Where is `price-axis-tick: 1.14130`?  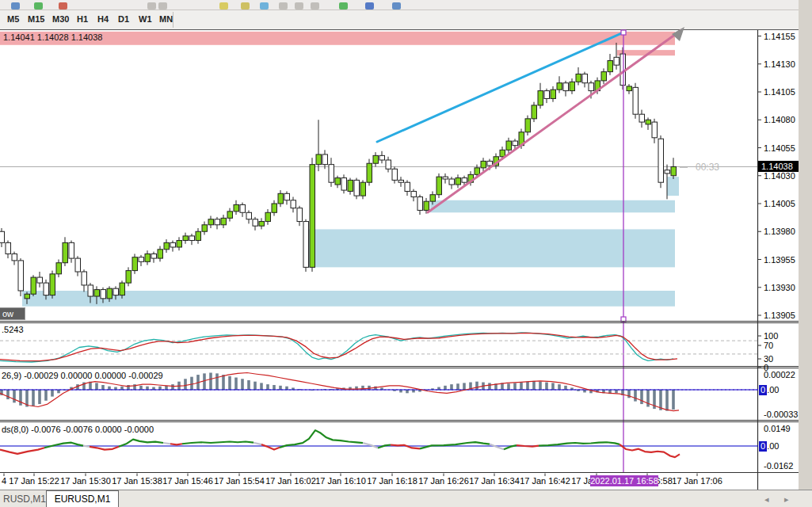
price-axis-tick: 1.14130 is located at coordinates (780, 64).